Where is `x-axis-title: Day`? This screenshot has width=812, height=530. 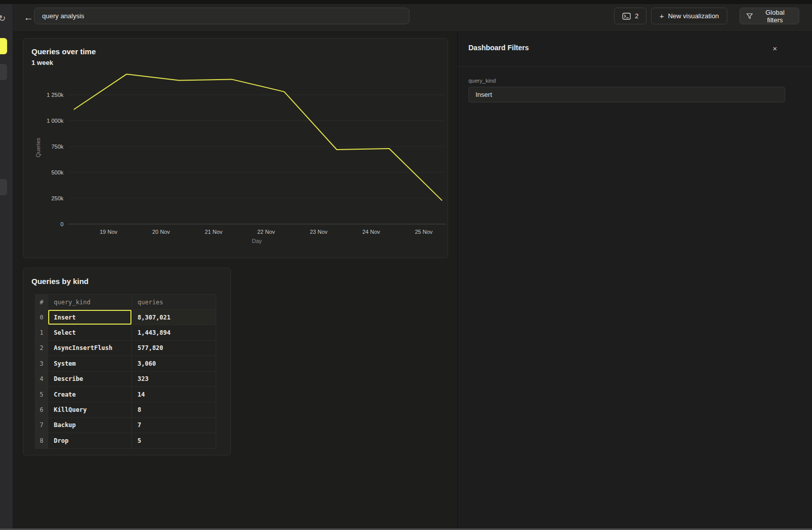 x-axis-title: Day is located at coordinates (257, 241).